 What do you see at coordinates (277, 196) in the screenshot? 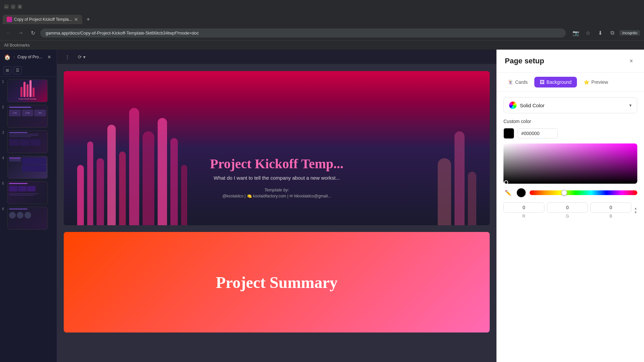
I see `slide1-credits: @koolaidco | 🍋 koolaidfactory.com | ✉ hi…` at bounding box center [277, 196].